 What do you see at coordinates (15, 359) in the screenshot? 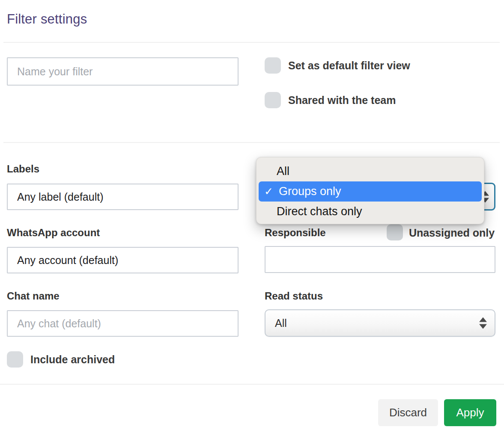
I see `include-archived-checkbox` at bounding box center [15, 359].